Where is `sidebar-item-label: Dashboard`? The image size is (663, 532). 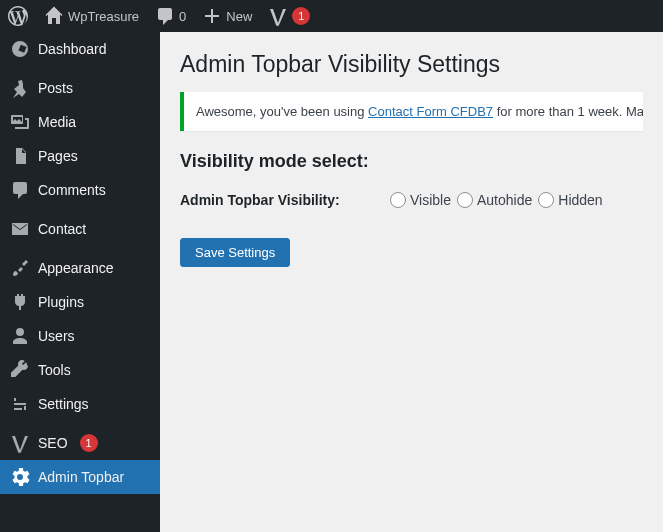 sidebar-item-label: Dashboard is located at coordinates (72, 49).